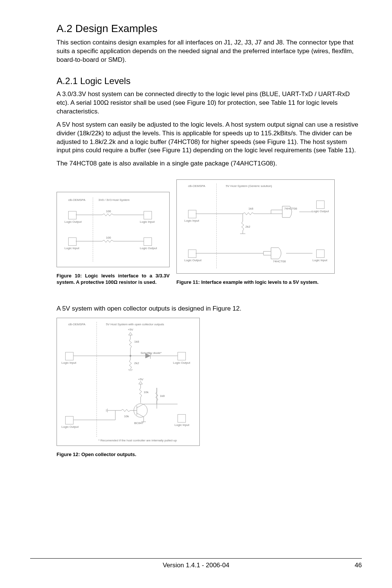 Image resolution: width=392 pixels, height=588 pixels. I want to click on fig10-lo1: Logic Output, so click(73, 222).